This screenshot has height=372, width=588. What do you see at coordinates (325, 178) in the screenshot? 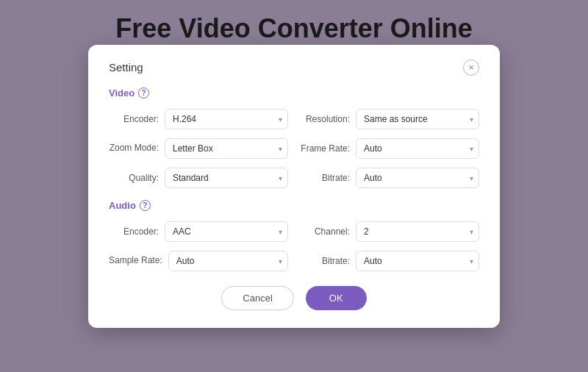
I see `video-bitrate-label: Bitrate:` at bounding box center [325, 178].